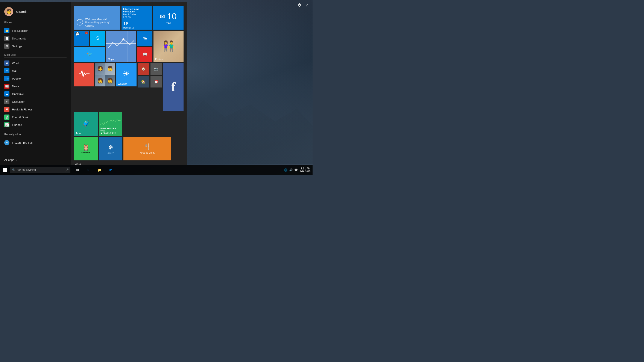  Describe the element at coordinates (7, 30) in the screenshot. I see `file-explorer-icon: 📁` at that location.